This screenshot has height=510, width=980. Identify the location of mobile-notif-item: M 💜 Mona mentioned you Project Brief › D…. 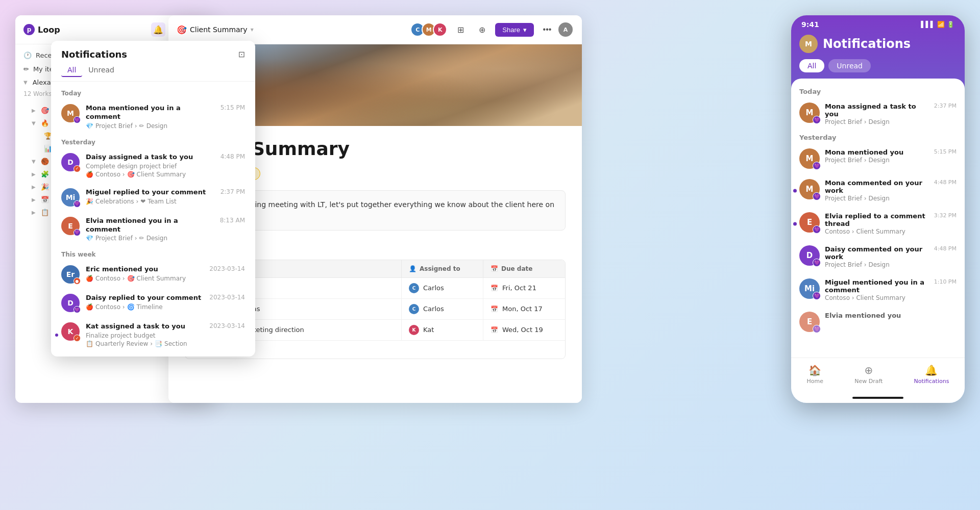
(878, 159).